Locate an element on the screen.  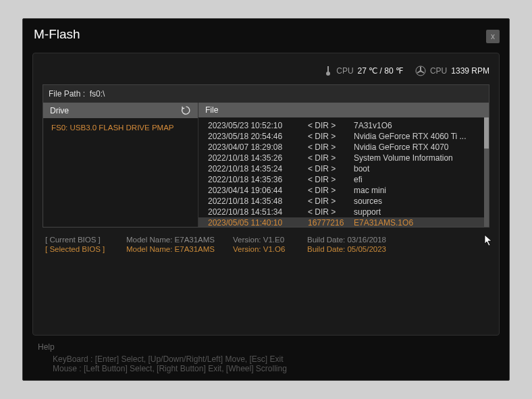
drive-row: FS0: USB3.0 FLASH DRIVE PMAP is located at coordinates (120, 128).